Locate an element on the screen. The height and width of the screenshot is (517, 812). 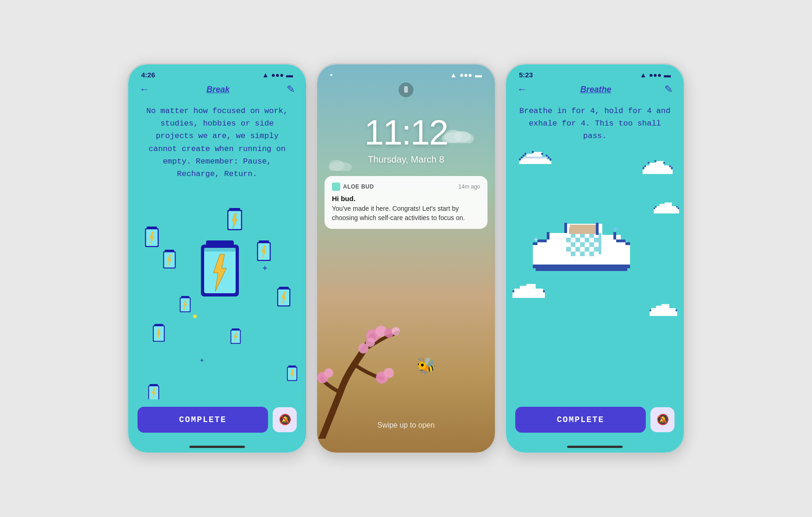
pixel-cloud-top-left is located at coordinates (535, 157).